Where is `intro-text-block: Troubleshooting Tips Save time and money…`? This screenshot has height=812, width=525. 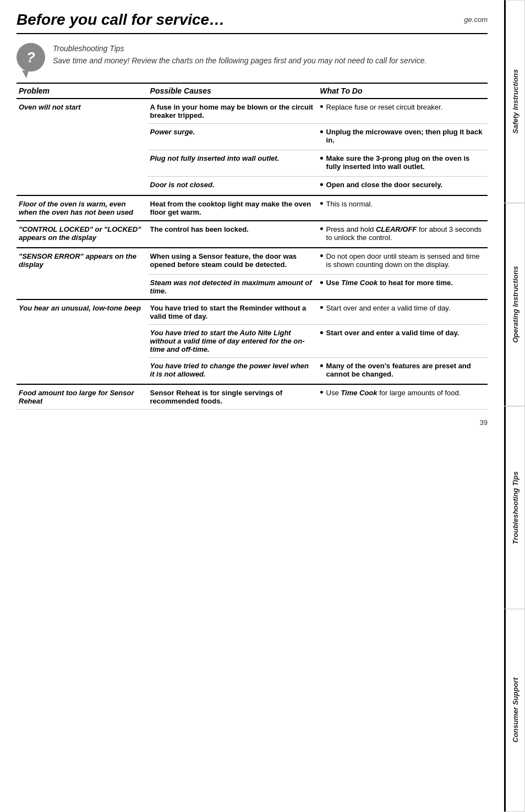 intro-text-block: Troubleshooting Tips Save time and money… is located at coordinates (240, 55).